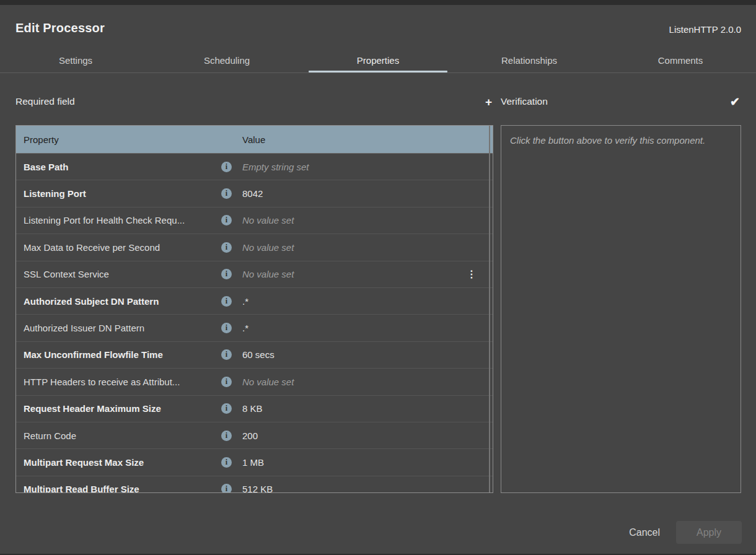 This screenshot has width=756, height=555. Describe the element at coordinates (123, 488) in the screenshot. I see `property-name: Multipart Read Buffer Size` at that location.